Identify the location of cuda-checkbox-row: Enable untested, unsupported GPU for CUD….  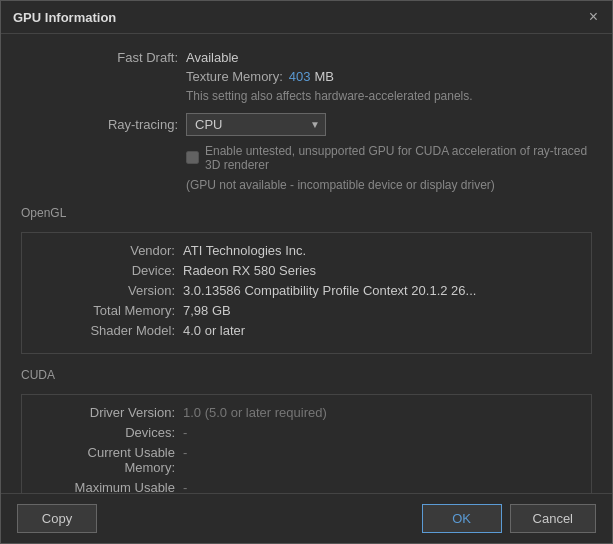
(306, 158).